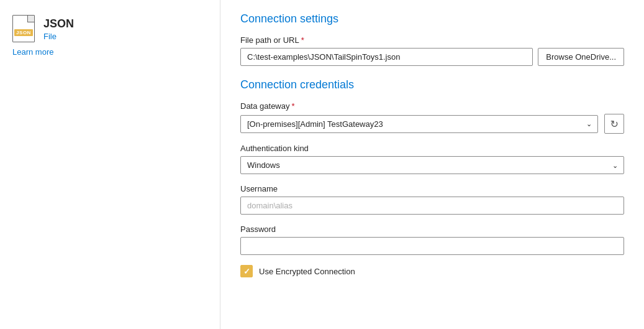 Image resolution: width=644 pixels, height=329 pixels. Describe the element at coordinates (615, 124) in the screenshot. I see `refresh-icon: ↺` at that location.